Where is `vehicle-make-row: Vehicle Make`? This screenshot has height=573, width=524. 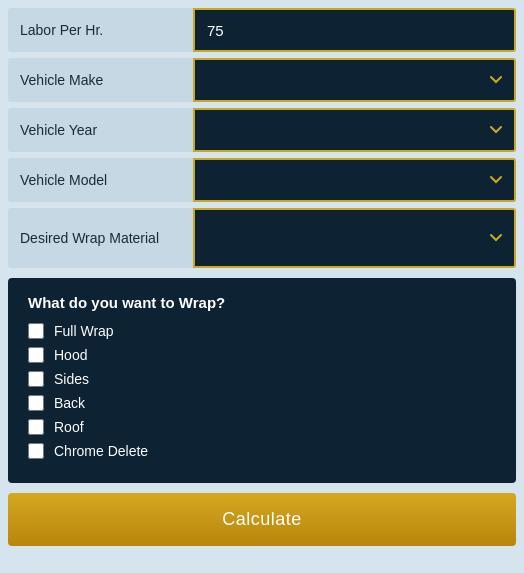
vehicle-make-row: Vehicle Make is located at coordinates (262, 80).